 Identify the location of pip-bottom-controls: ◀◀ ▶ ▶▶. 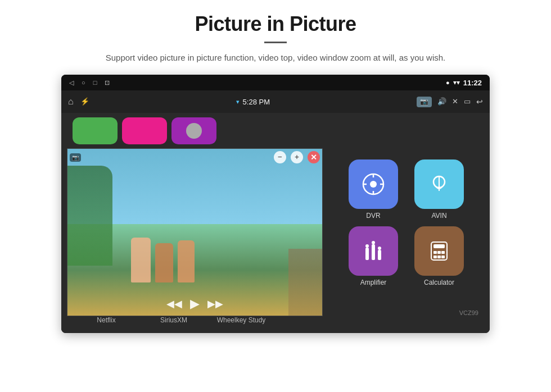
(195, 304).